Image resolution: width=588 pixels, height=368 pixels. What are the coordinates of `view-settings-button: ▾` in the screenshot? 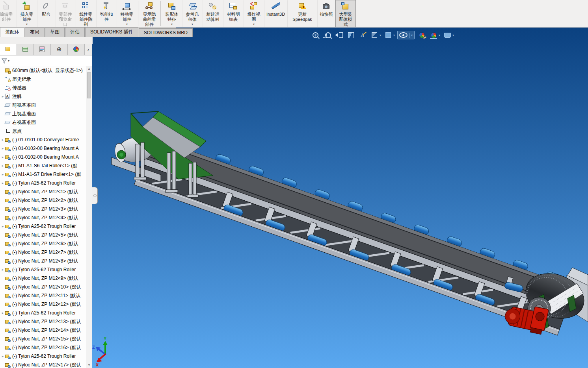 It's located at (448, 35).